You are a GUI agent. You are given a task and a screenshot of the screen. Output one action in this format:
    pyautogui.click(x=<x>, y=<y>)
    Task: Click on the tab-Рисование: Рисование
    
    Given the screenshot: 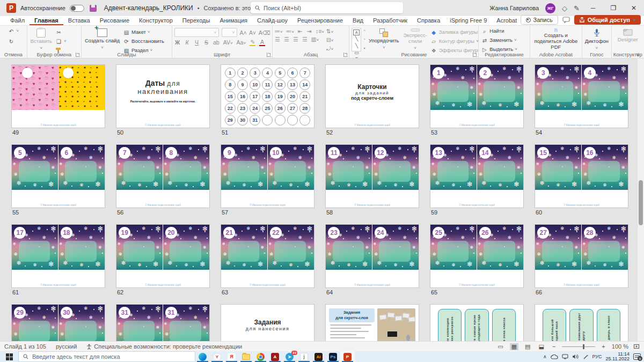 What is the action you would take?
    pyautogui.click(x=115, y=21)
    